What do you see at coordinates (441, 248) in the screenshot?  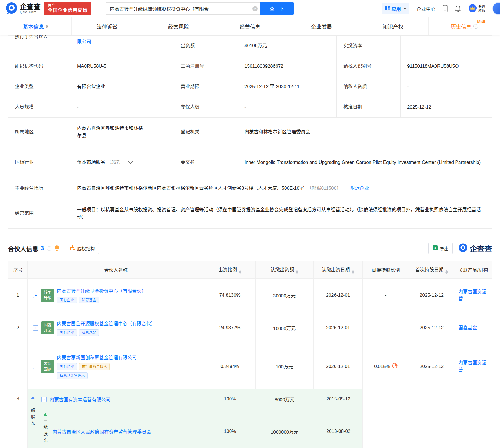 I see `export-button: X 导出` at bounding box center [441, 248].